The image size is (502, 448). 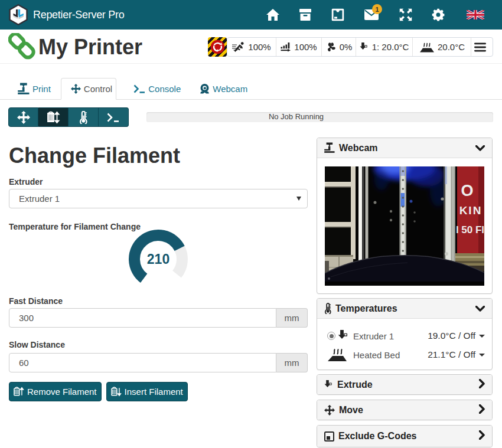 What do you see at coordinates (471, 210) in the screenshot?
I see `svg-text: KIN` at bounding box center [471, 210].